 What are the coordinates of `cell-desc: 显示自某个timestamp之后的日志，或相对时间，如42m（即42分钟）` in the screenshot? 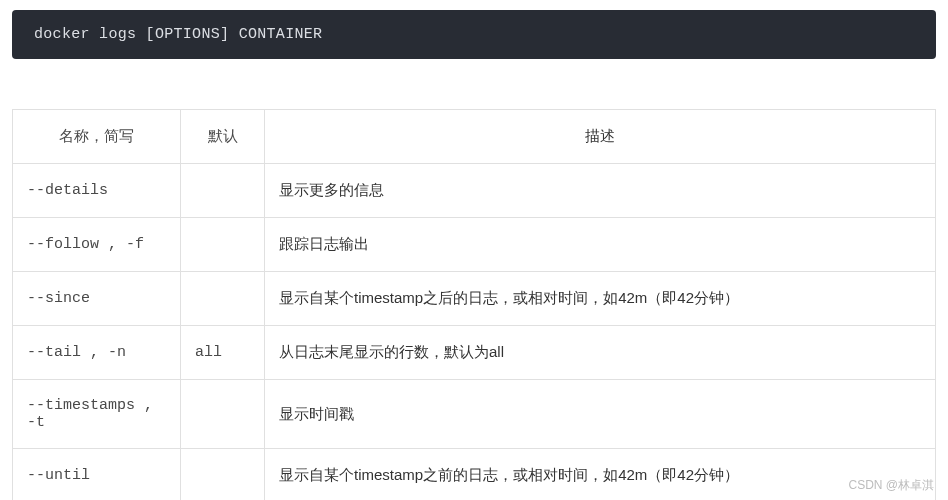 It's located at (600, 299).